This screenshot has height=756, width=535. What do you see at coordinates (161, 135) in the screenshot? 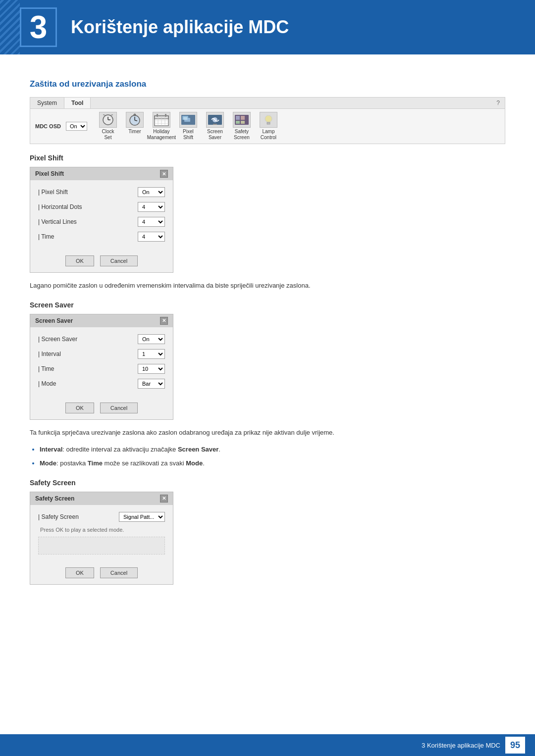
I see `holiday-label: HolidayManagement` at bounding box center [161, 135].